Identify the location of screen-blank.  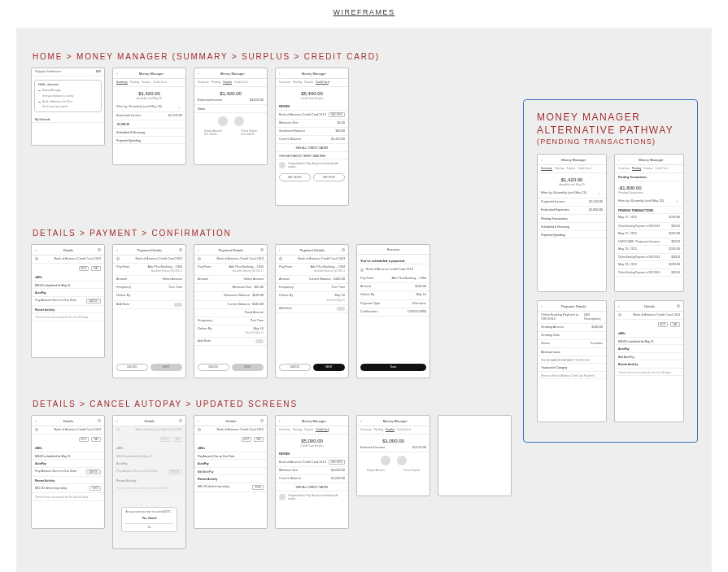
(475, 456).